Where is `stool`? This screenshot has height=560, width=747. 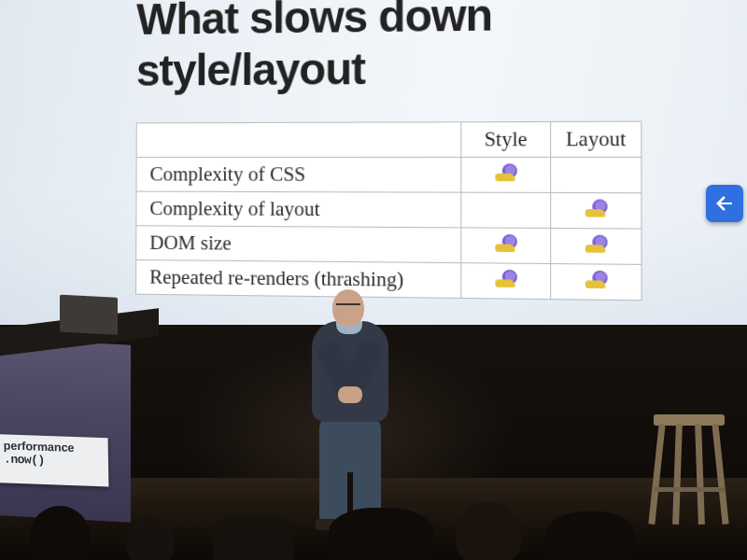 stool is located at coordinates (689, 470).